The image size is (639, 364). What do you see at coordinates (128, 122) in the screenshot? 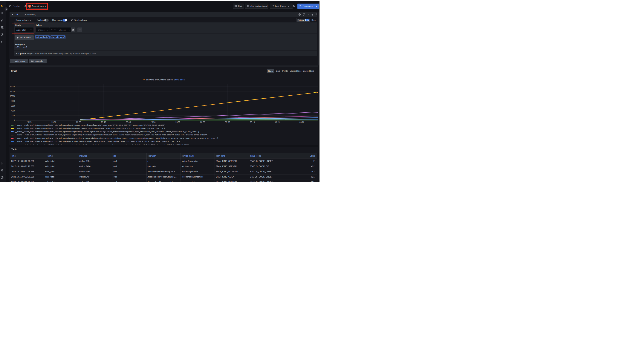
I see `svg-text: 23:45` at bounding box center [128, 122].